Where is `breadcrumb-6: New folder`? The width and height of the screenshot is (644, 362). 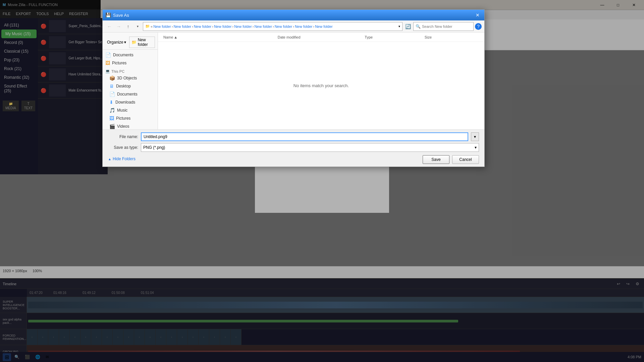
breadcrumb-6: New folder is located at coordinates (263, 26).